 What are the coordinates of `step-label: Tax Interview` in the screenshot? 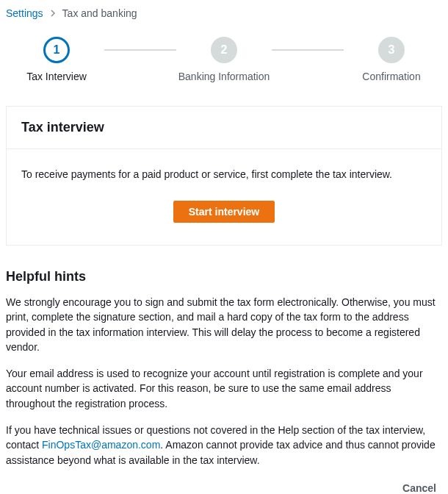 It's located at (57, 76).